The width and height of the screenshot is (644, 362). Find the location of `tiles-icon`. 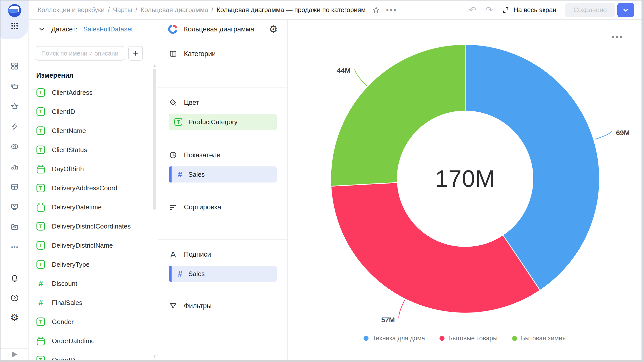

tiles-icon is located at coordinates (15, 66).